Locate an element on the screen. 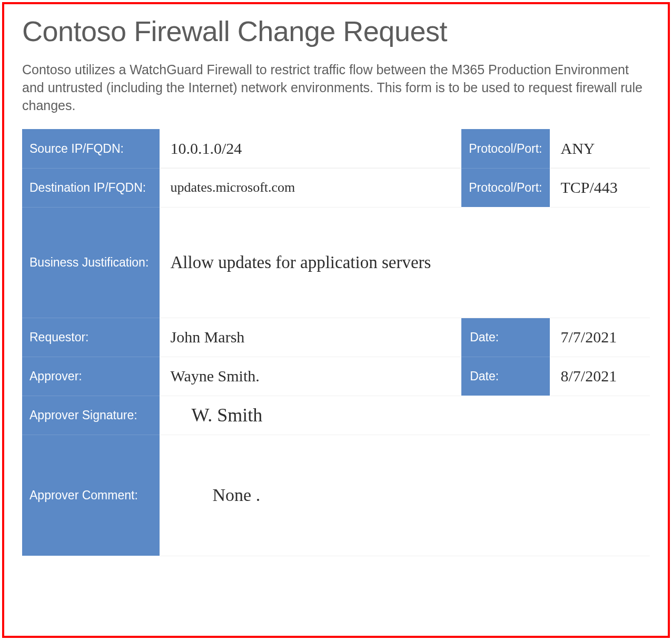 The width and height of the screenshot is (672, 640). requestor-date-value: 7/7/2021 is located at coordinates (600, 337).